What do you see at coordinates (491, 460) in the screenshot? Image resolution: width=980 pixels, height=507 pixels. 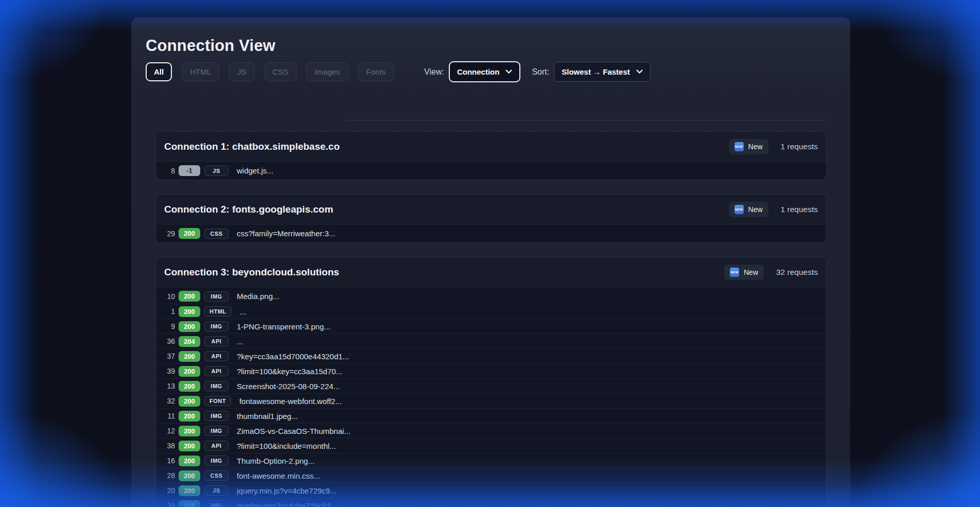 I see `request-row: 16 200 IMG Thumb-Option-2.png...` at bounding box center [491, 460].